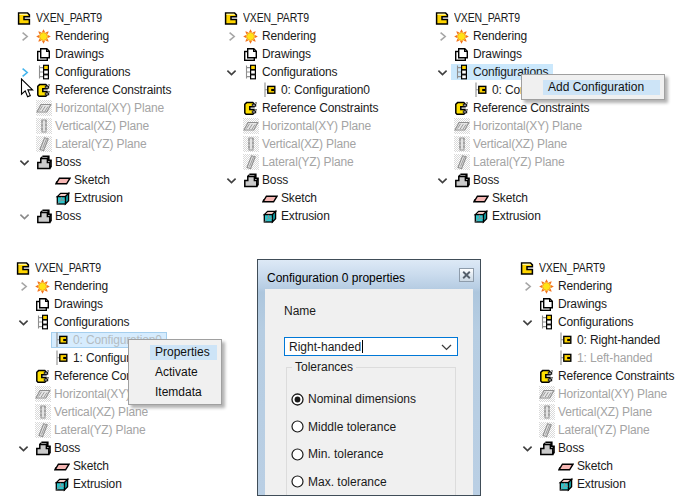  What do you see at coordinates (290, 198) in the screenshot?
I see `tree-item-content: Sketch` at bounding box center [290, 198].